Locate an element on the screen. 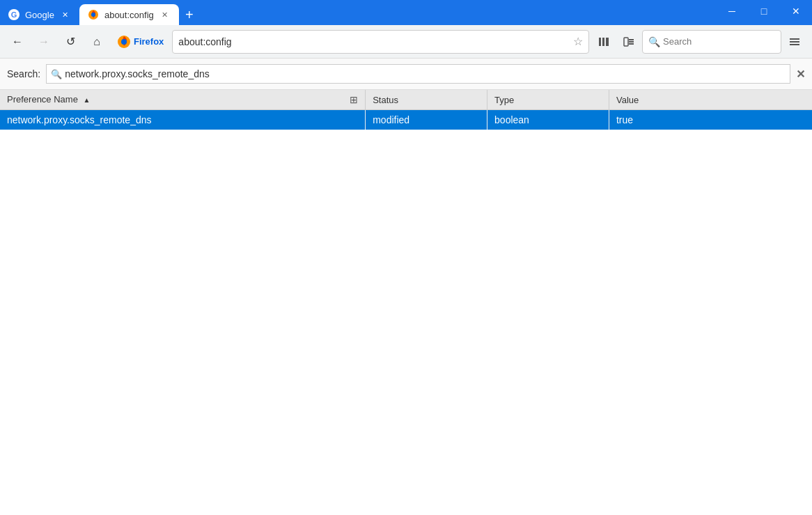 The width and height of the screenshot is (812, 515). search-input is located at coordinates (721, 42).